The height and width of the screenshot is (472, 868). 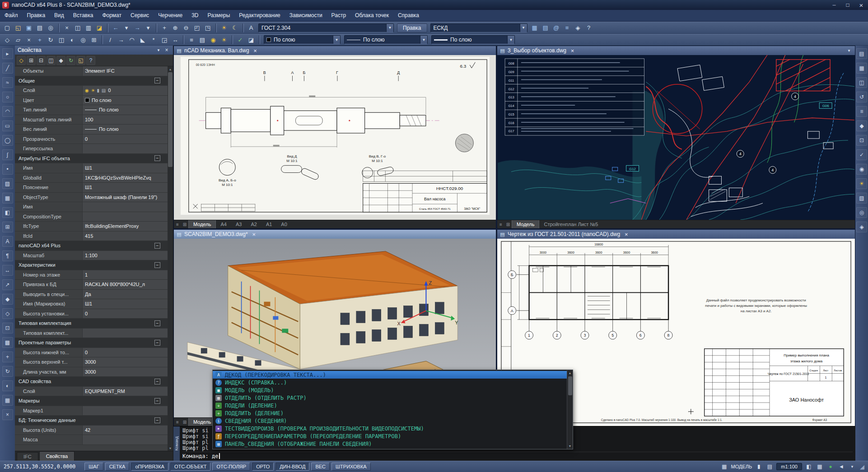 What do you see at coordinates (91, 149) in the screenshot?
I see `property-row: Гиперссылка` at bounding box center [91, 149].